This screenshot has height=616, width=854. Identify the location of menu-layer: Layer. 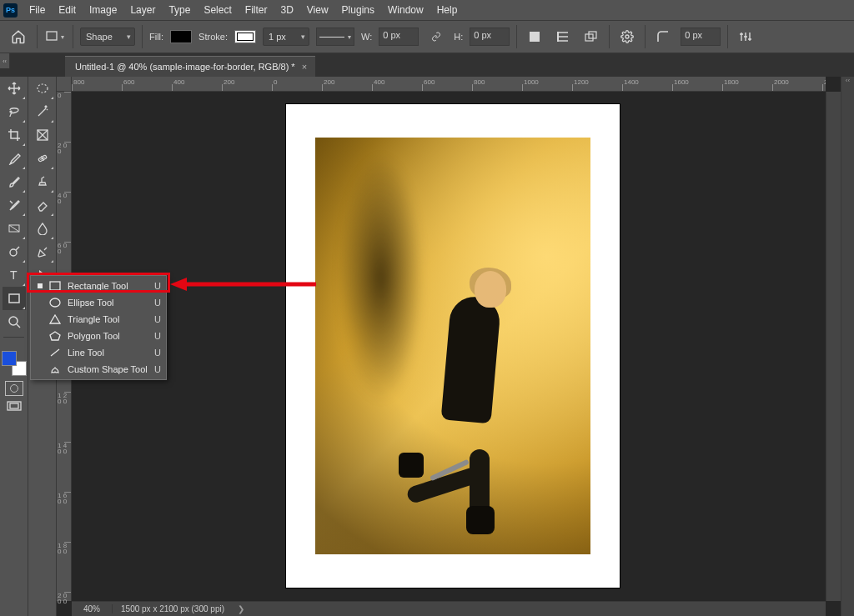
(143, 10).